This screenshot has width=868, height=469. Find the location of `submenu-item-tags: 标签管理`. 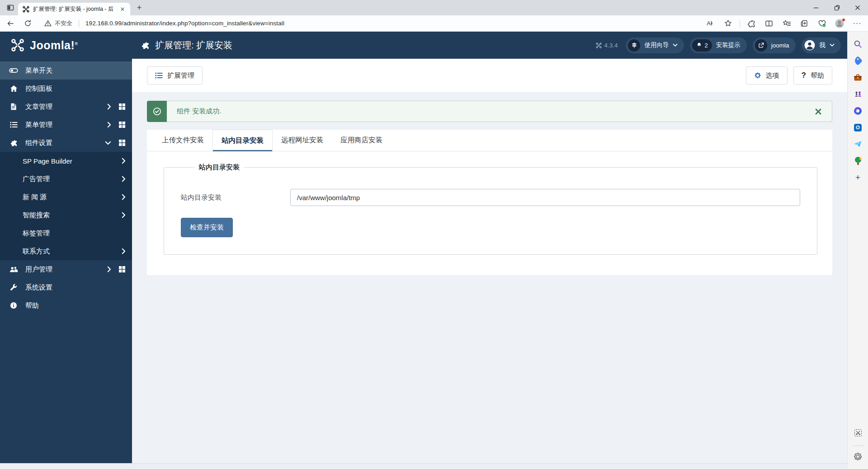

submenu-item-tags: 标签管理 is located at coordinates (66, 233).